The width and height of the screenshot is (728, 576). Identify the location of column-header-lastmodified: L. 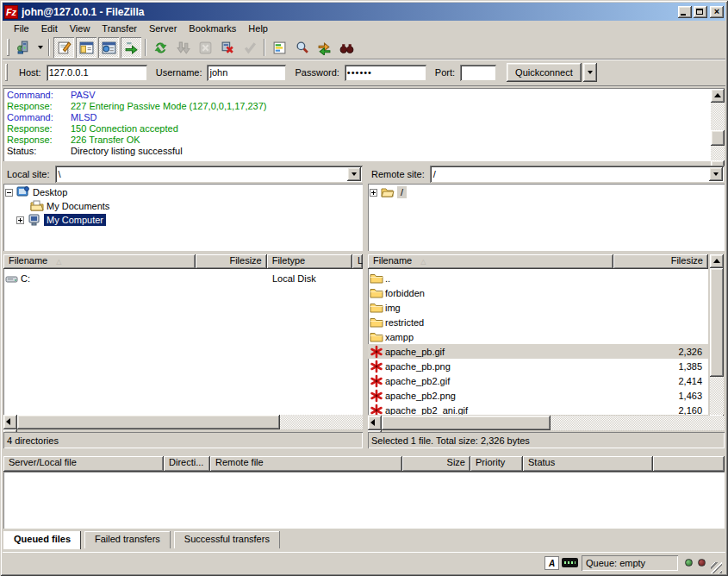
(358, 262).